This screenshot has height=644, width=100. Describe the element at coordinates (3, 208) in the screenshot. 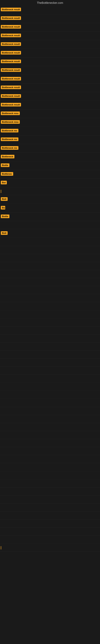

I see `bottleneck-badge: Bo` at that location.